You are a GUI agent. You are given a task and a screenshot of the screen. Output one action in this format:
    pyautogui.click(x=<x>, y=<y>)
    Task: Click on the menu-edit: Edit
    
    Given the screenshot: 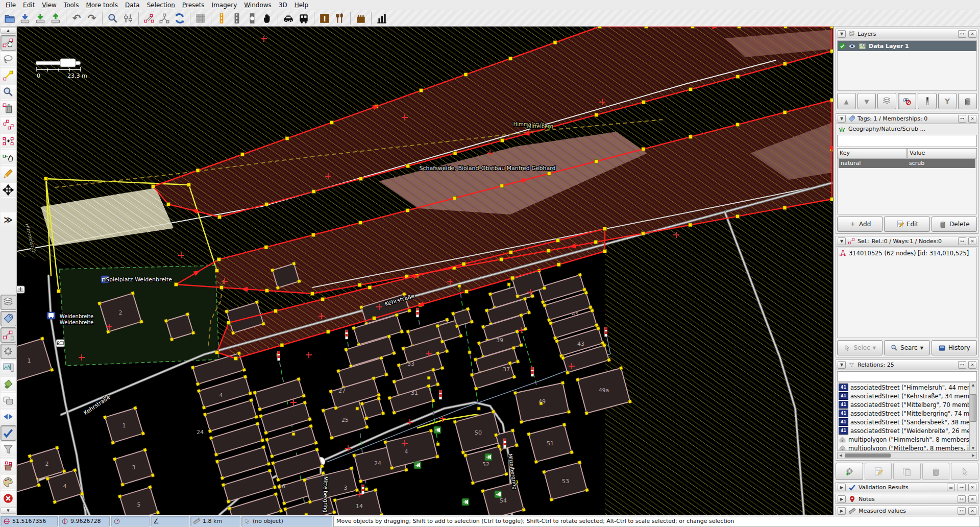 What is the action you would take?
    pyautogui.click(x=29, y=5)
    